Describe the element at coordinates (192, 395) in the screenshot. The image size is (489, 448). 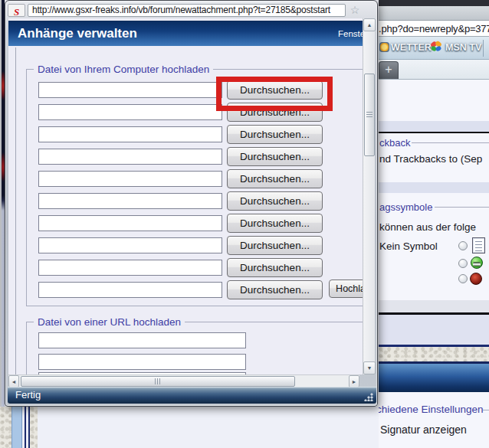
I see `popup-status-bar: Fertig` at that location.